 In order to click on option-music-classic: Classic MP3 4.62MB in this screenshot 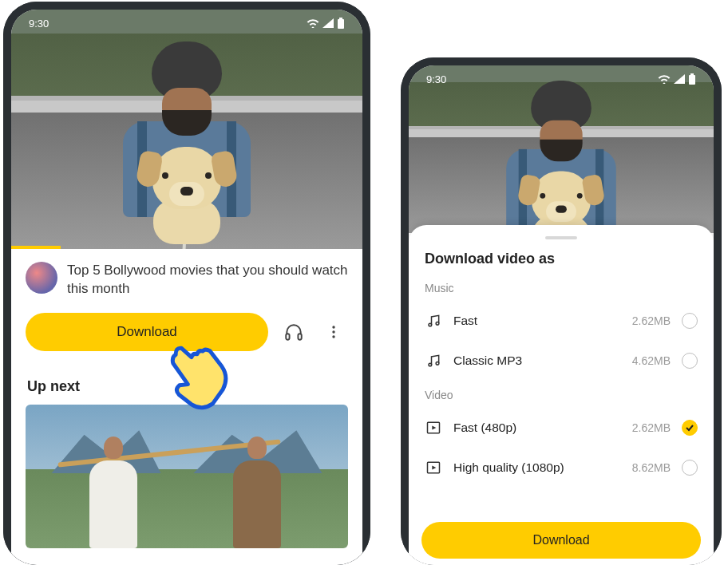, I will do `click(561, 361)`.